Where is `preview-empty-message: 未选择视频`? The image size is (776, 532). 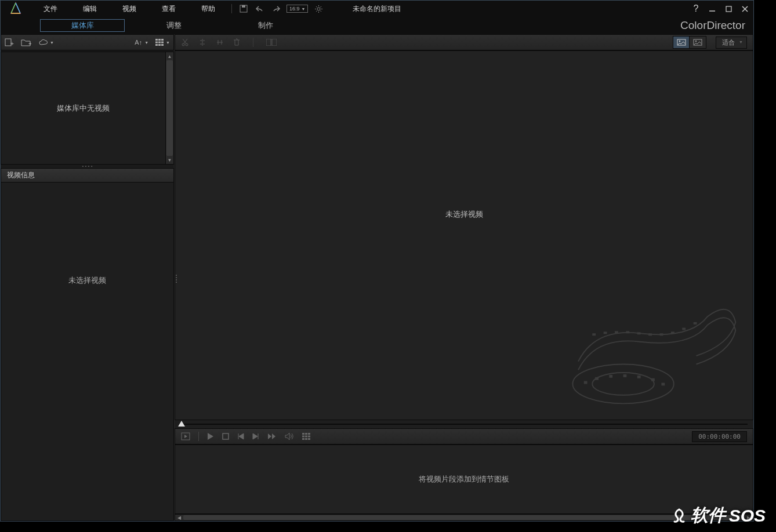 preview-empty-message: 未选择视频 is located at coordinates (464, 214).